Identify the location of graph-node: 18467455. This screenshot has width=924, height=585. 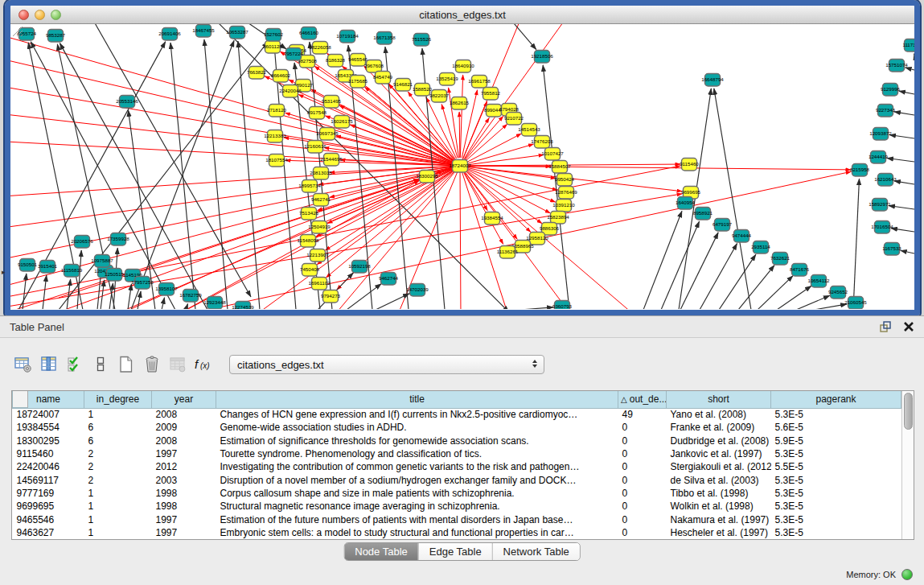
(203, 31).